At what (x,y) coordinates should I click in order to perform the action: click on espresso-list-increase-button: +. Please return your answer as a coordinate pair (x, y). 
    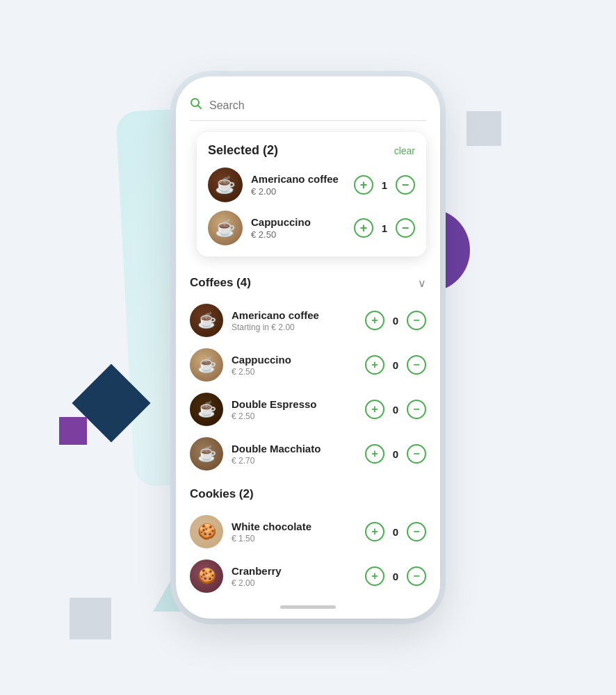
    Looking at the image, I should click on (375, 409).